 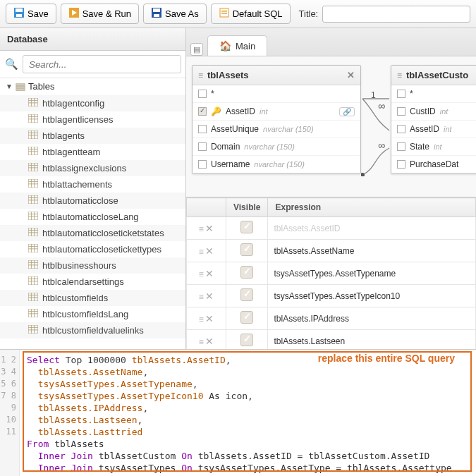 I want to click on tree-table-item: htblcustomfieldvaluelinks, so click(x=93, y=330).